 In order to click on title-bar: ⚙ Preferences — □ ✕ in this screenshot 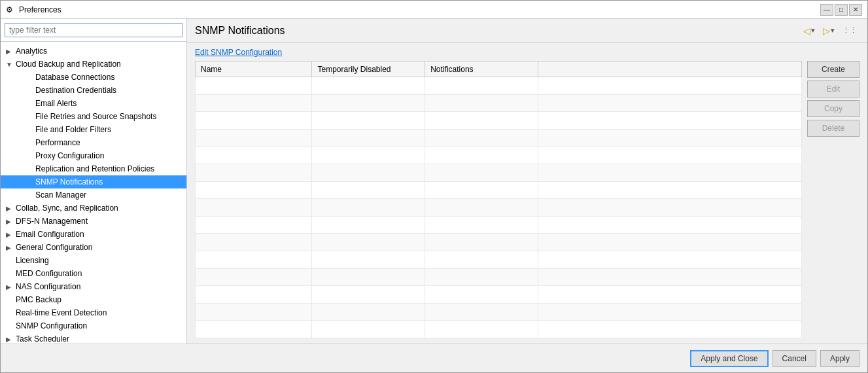, I will do `click(434, 10)`.